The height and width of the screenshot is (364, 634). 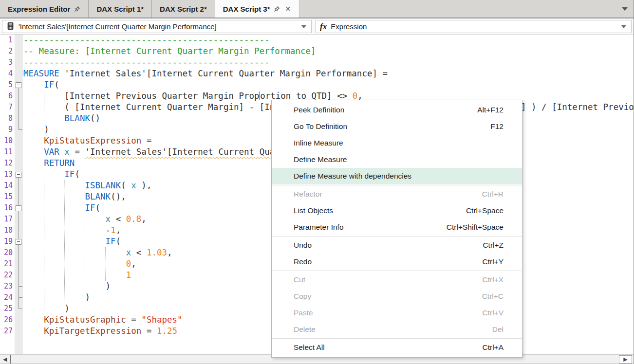 What do you see at coordinates (56, 298) in the screenshot?
I see `code-line-24: )` at bounding box center [56, 298].